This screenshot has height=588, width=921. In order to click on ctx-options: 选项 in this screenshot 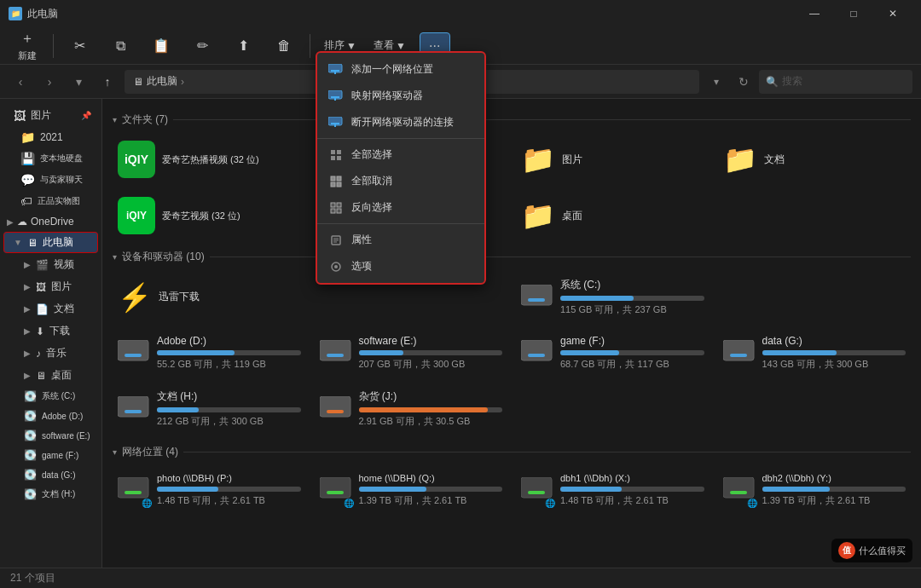, I will do `click(401, 266)`.